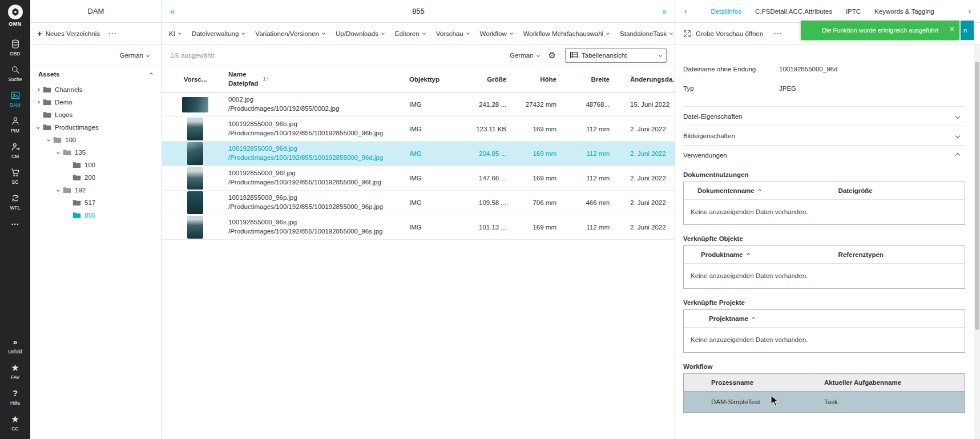 The width and height of the screenshot is (980, 439). I want to click on table-row: 100192855000_96b.jpg/Productimages/100/1…, so click(418, 129).